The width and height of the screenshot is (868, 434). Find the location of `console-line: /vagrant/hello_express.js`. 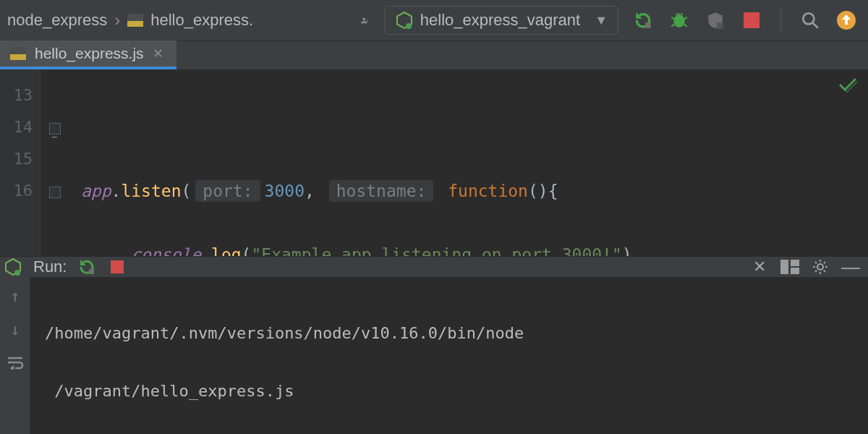

console-line: /vagrant/hello_express.js is located at coordinates (449, 391).